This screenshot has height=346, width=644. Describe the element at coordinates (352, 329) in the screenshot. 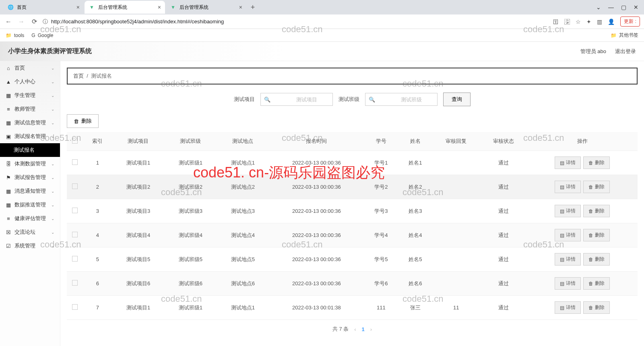

I see `pagination: 共 7 条 ‹ 1 ›` at that location.